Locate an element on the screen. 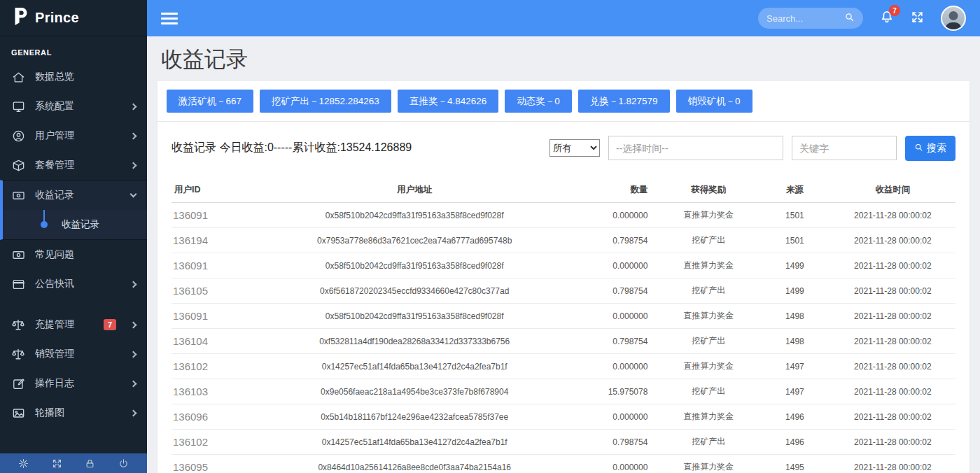 This screenshot has width=980, height=473. sidebar-item-faq: 常见问题 is located at coordinates (74, 255).